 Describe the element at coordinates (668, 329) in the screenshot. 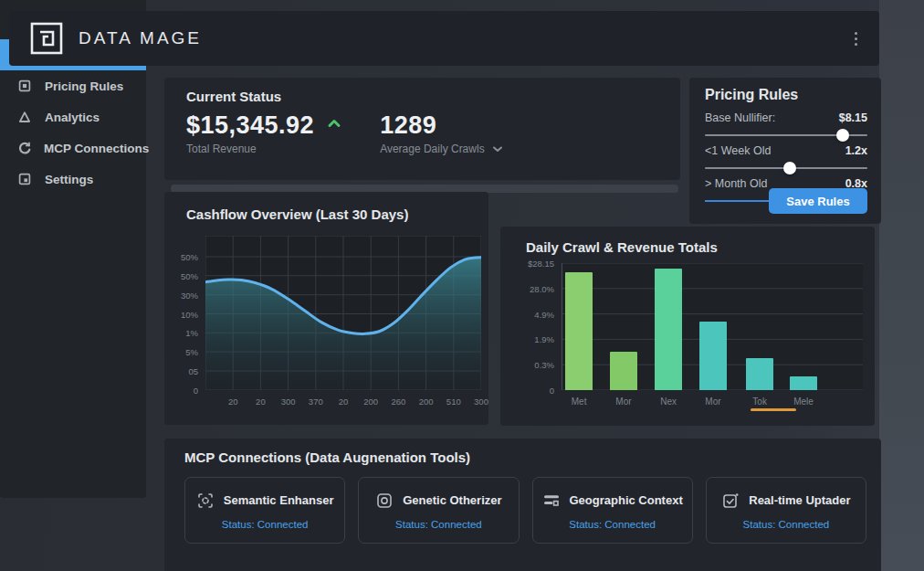

I see `bar-nex` at that location.